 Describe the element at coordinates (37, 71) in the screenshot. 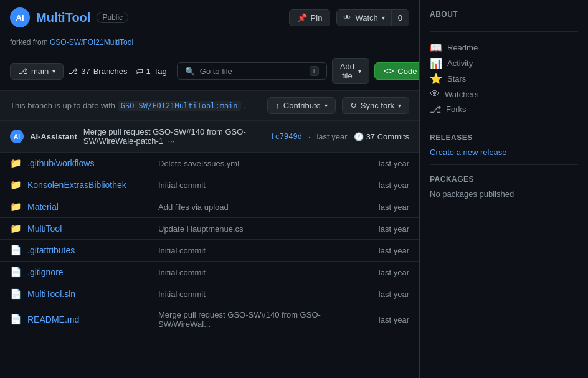

I see `branch-selector: ⎇ main ▾` at that location.